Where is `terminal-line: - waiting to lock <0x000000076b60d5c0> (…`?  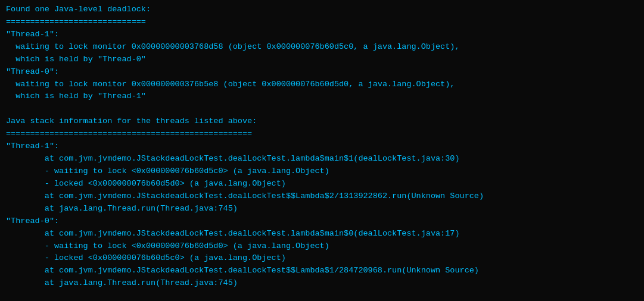
terminal-line: - waiting to lock <0x000000076b60d5c0> (… is located at coordinates (322, 171).